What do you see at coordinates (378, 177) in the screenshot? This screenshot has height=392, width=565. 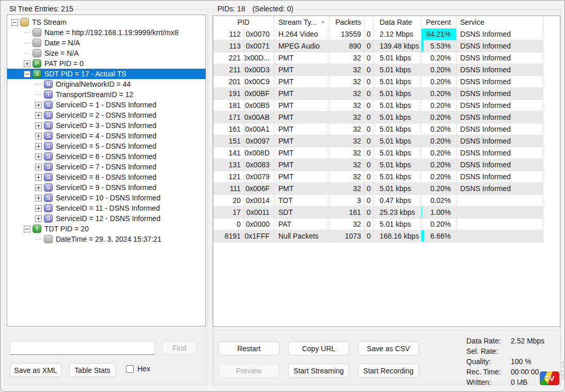 I see `table-row: 1210x0079PMT3205.01 kbps0.20%DSNS Inform…` at bounding box center [378, 177].